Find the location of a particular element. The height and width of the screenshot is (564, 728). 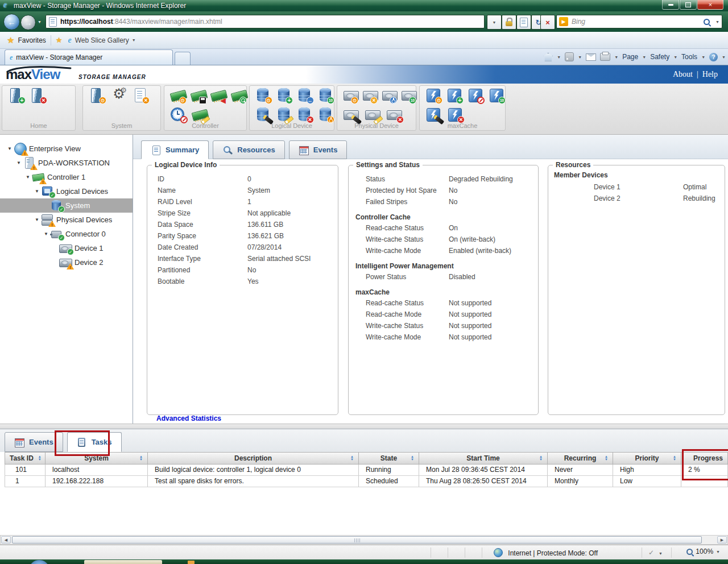

tree-item-enterprise-view: ▼Enterprise View is located at coordinates (66, 149).